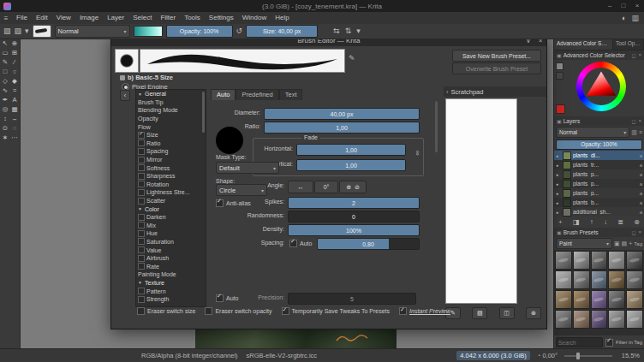  What do you see at coordinates (5, 110) in the screenshot?
I see `toolbox-tool-icon: ◎` at bounding box center [5, 110].